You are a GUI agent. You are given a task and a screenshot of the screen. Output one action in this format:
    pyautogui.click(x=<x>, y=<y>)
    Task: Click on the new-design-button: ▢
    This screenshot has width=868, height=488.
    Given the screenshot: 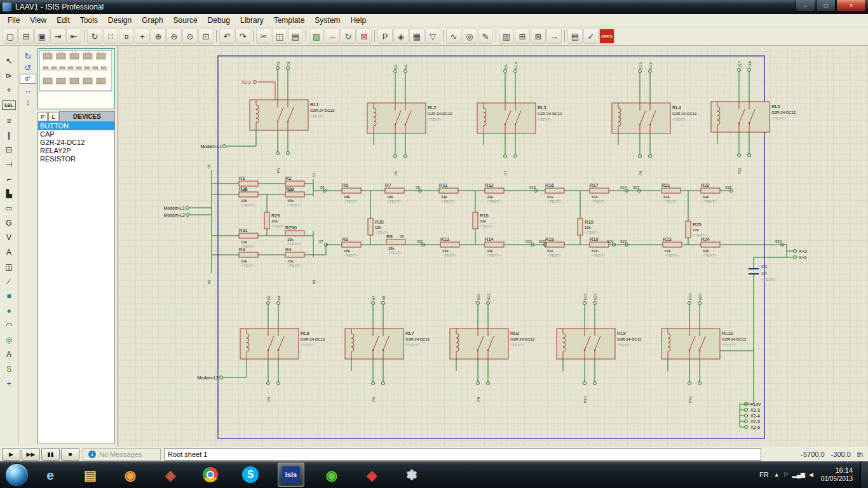 What is the action you would take?
    pyautogui.click(x=10, y=36)
    